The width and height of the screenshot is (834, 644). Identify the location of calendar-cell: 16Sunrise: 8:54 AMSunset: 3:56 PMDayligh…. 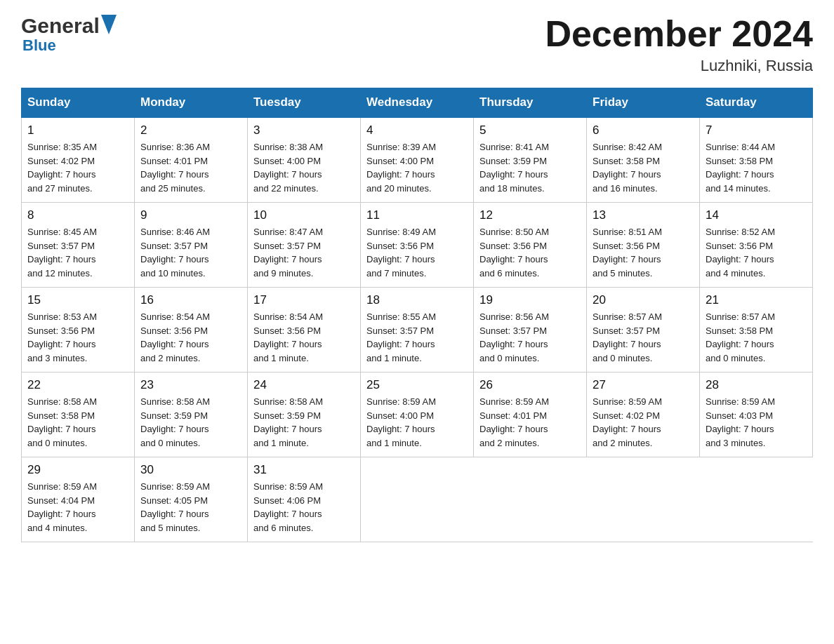
(191, 330).